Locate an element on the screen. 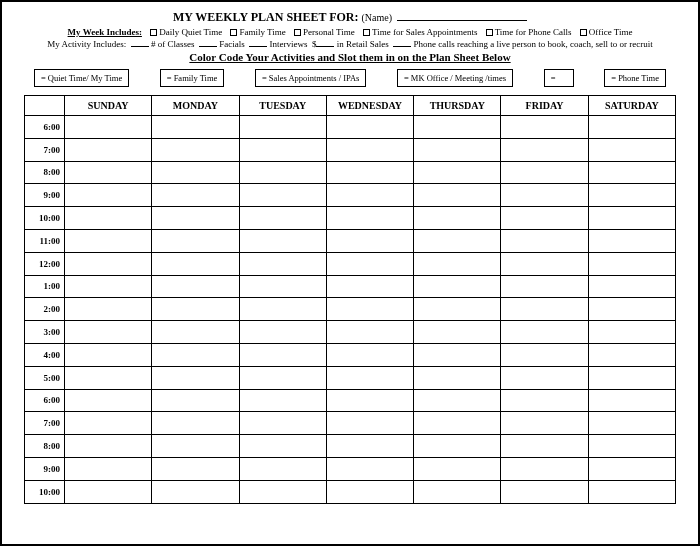 The width and height of the screenshot is (700, 546). blank-facials is located at coordinates (208, 43).